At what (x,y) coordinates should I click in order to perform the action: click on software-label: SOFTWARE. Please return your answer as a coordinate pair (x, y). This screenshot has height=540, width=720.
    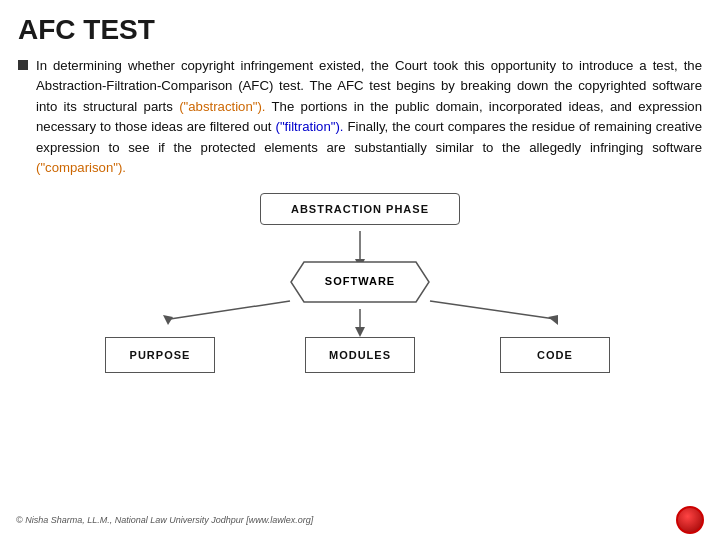
    Looking at the image, I should click on (360, 281).